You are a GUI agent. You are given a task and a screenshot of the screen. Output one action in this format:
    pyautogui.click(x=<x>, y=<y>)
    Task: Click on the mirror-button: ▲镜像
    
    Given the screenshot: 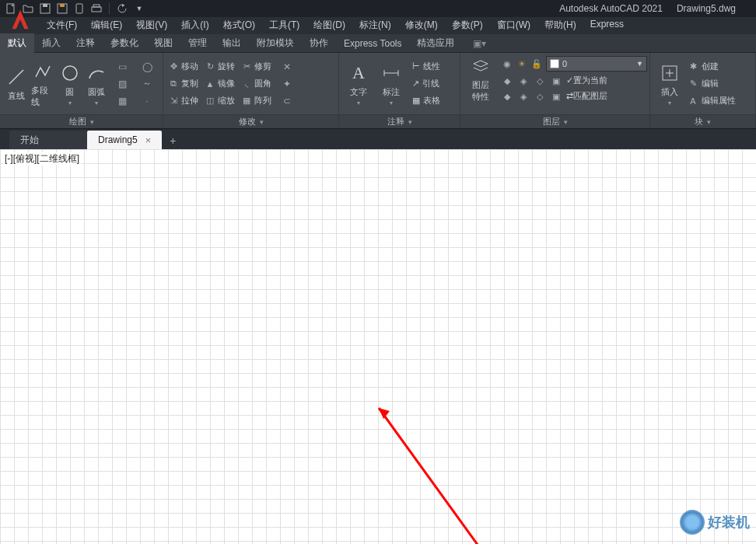 What is the action you would take?
    pyautogui.click(x=219, y=84)
    